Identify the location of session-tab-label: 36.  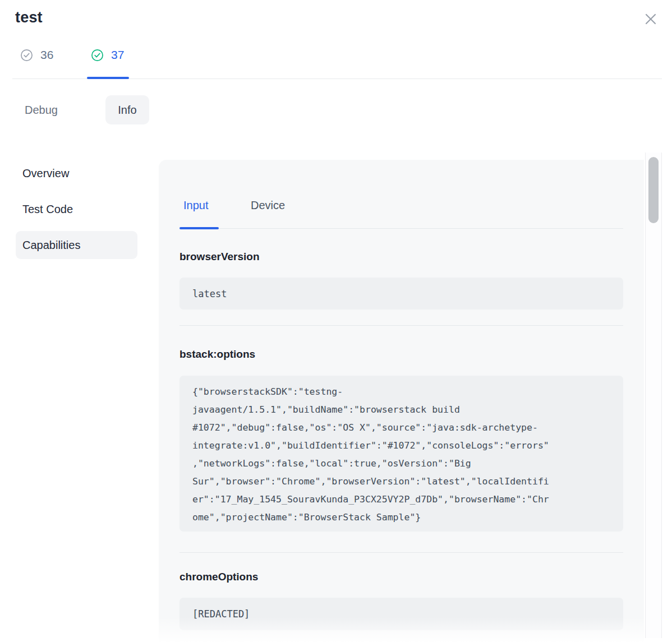
(47, 55).